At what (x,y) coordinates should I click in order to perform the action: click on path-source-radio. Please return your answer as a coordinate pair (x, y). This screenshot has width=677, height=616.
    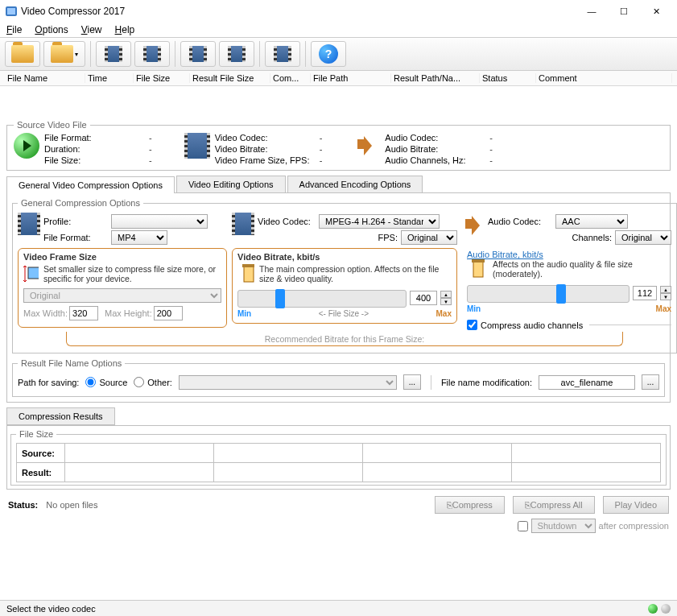
    Looking at the image, I should click on (90, 382).